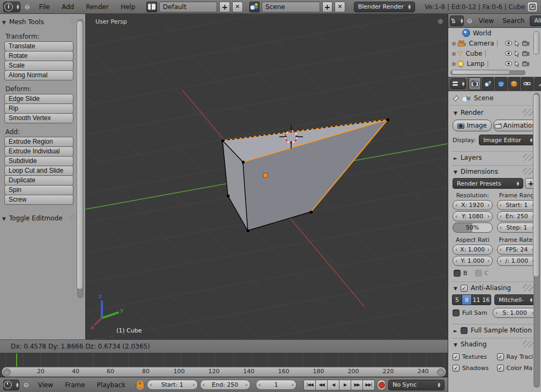 This screenshot has width=541, height=392. I want to click on screen-layout-name-field: Default, so click(189, 7).